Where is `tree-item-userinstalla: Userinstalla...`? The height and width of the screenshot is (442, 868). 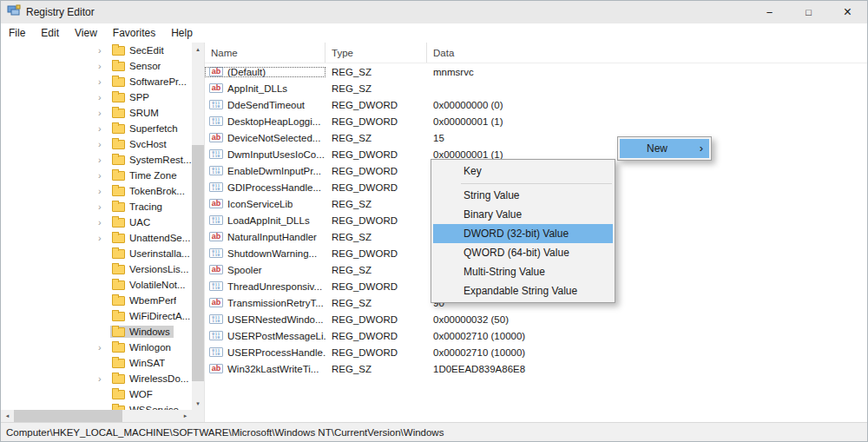
tree-item-userinstalla: Userinstalla... is located at coordinates (96, 254).